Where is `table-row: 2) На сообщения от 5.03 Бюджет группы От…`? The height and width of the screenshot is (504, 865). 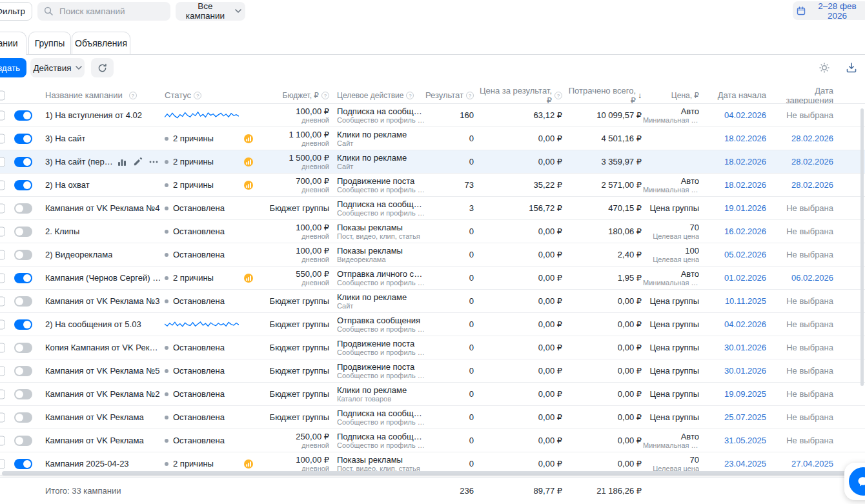 table-row: 2) На сообщения от 5.03 Бюджет группы От… is located at coordinates (432, 325).